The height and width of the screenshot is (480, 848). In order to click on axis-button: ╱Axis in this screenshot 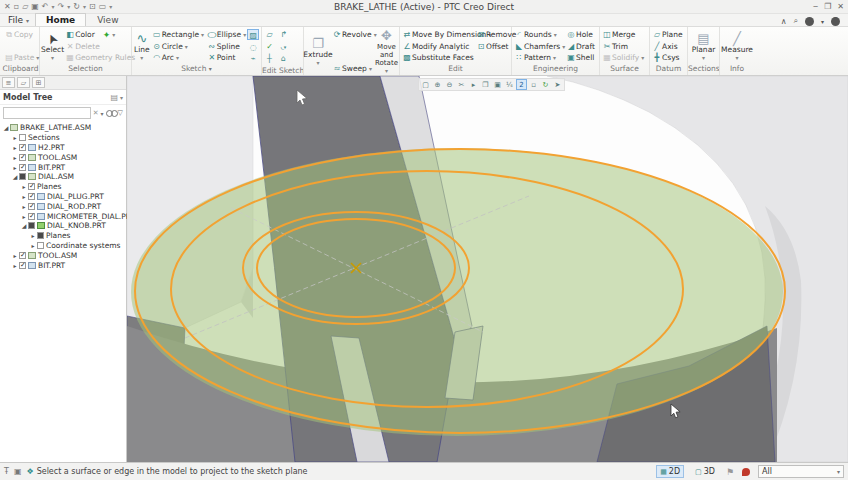, I will do `click(668, 46)`.